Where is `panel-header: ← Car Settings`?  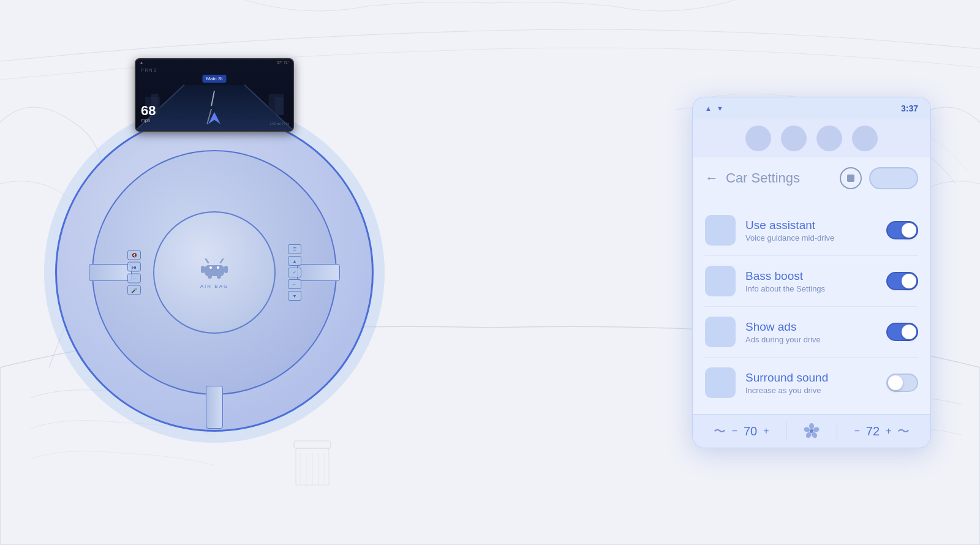 panel-header: ← Car Settings is located at coordinates (812, 178).